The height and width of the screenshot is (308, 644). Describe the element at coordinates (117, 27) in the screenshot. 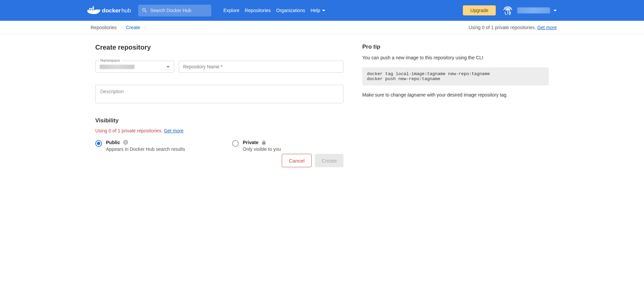

I see `breadcrumb: Repositories › Create ›` at that location.